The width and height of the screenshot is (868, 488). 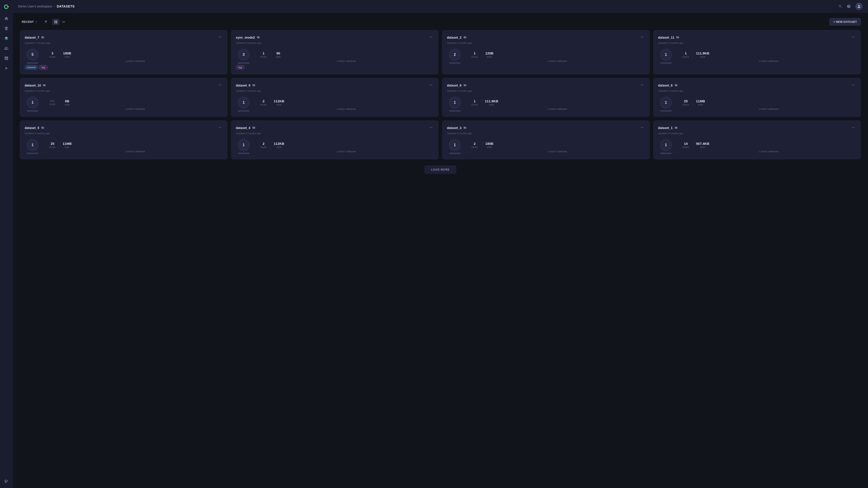 I want to click on search-button, so click(x=840, y=6).